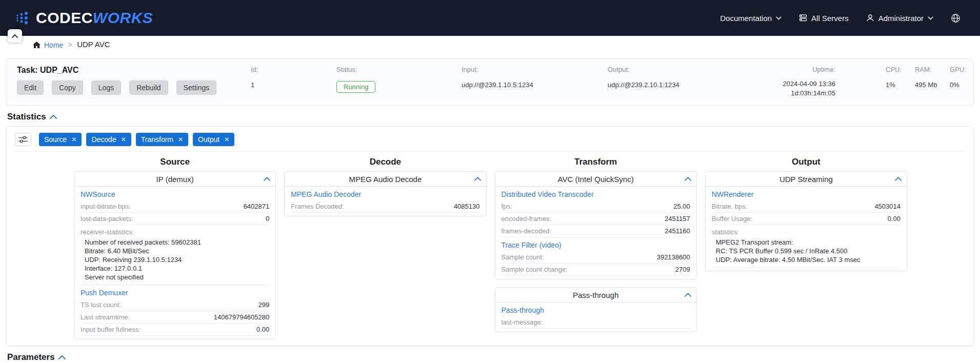 The image size is (980, 363). Describe the element at coordinates (23, 18) in the screenshot. I see `logo-dots-icon` at that location.